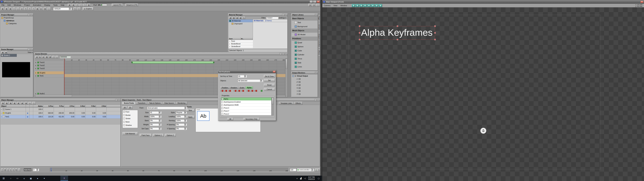 This screenshot has width=644, height=181. What do you see at coordinates (44, 57) in the screenshot?
I see `next-frame-icon: ▶` at bounding box center [44, 57].